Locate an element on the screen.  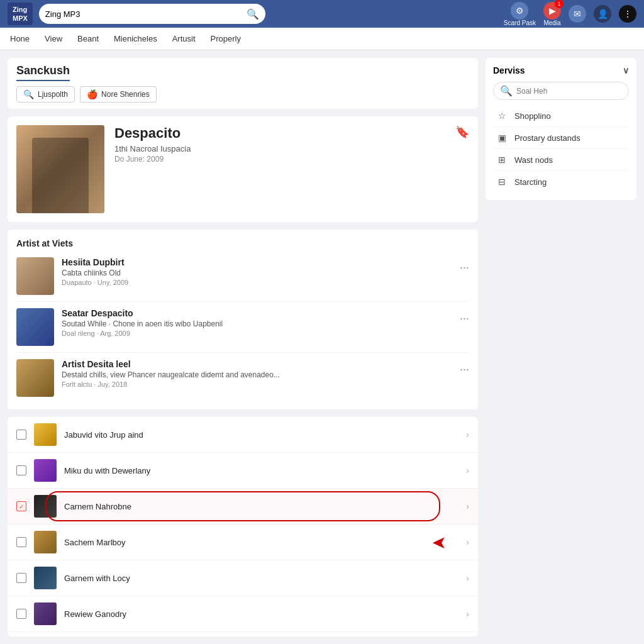
sidebar-collapse-icon: ∨ is located at coordinates (626, 70).